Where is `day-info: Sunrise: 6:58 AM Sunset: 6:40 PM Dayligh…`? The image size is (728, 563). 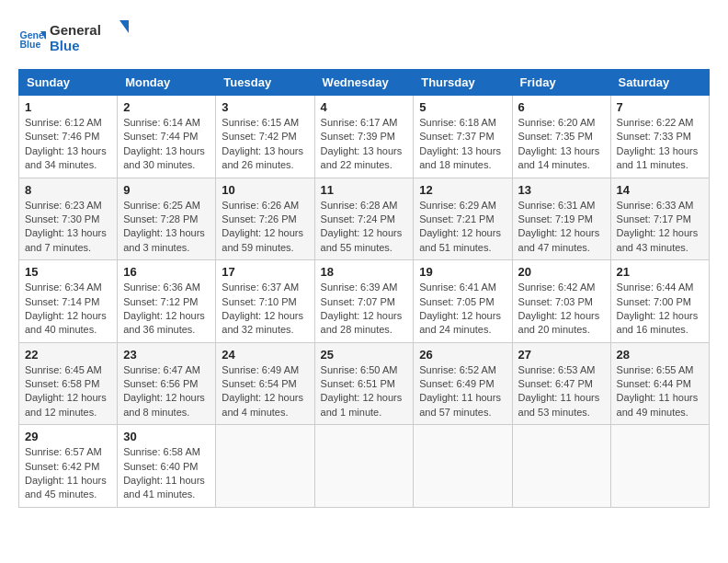
day-info: Sunrise: 6:58 AM Sunset: 6:40 PM Dayligh… is located at coordinates (166, 474).